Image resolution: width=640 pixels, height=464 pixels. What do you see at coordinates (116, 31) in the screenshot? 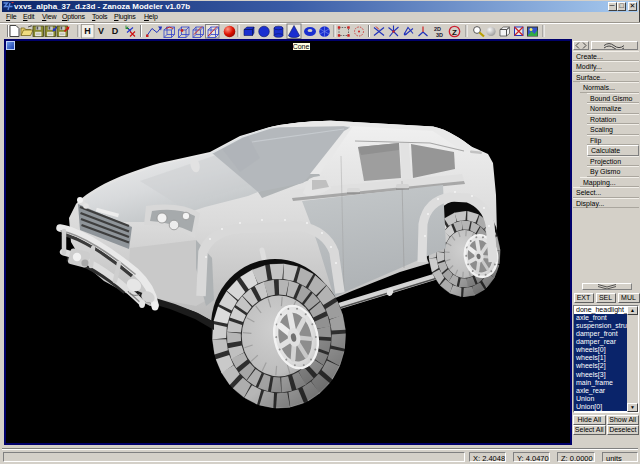
I see `svg-text: D` at bounding box center [116, 31].